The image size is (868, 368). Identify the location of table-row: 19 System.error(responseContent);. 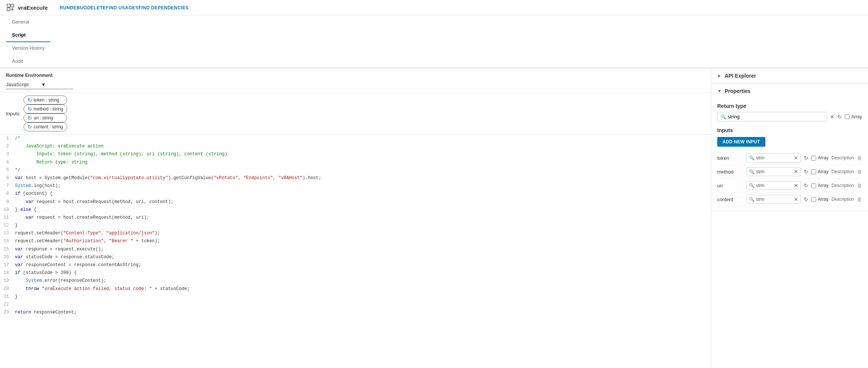
(355, 281).